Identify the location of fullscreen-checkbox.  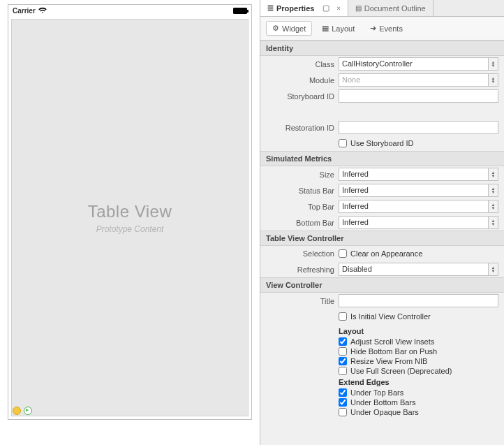
(343, 371).